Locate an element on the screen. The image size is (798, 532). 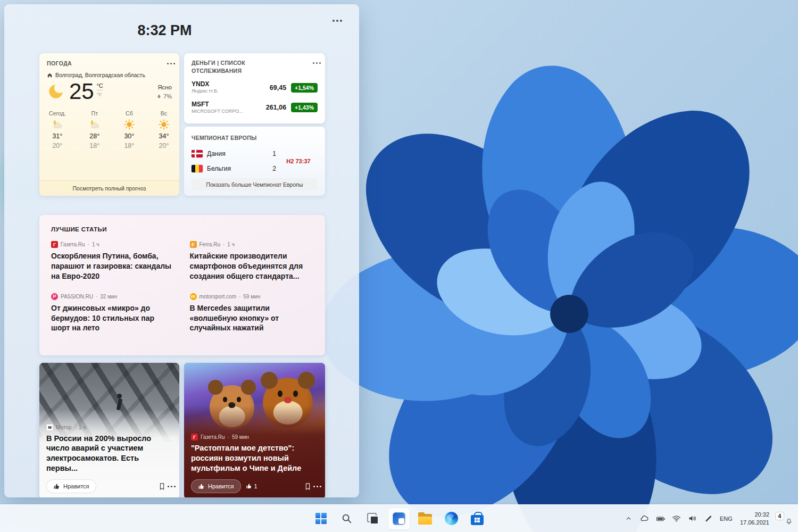
thumb-up-icon is located at coordinates (249, 486).